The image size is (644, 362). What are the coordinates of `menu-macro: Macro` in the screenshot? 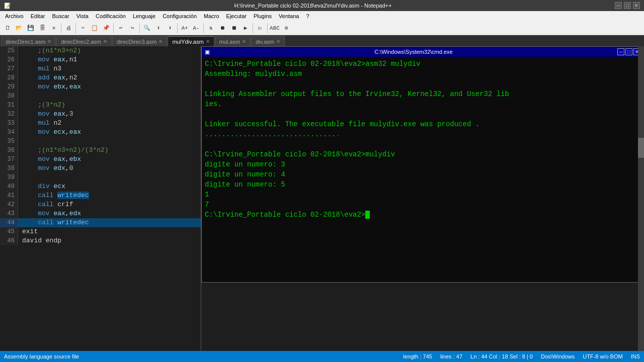 It's located at (211, 16).